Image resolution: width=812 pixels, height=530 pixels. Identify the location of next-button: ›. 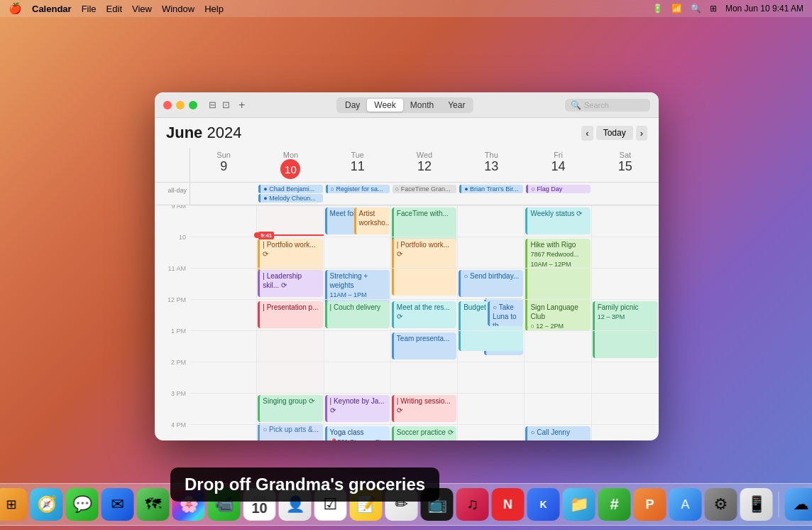
(642, 134).